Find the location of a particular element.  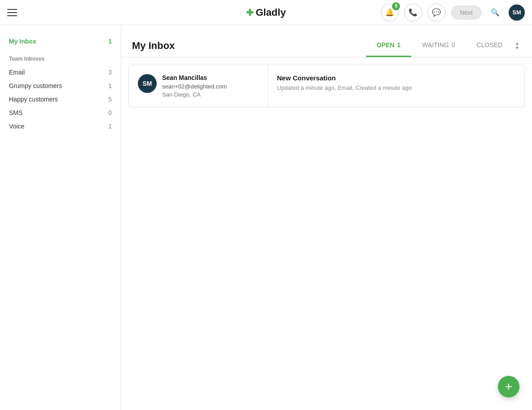

app-header: ✚ Gladly 🔔 9 📞 💬 Next 🔍 SM is located at coordinates (266, 13).